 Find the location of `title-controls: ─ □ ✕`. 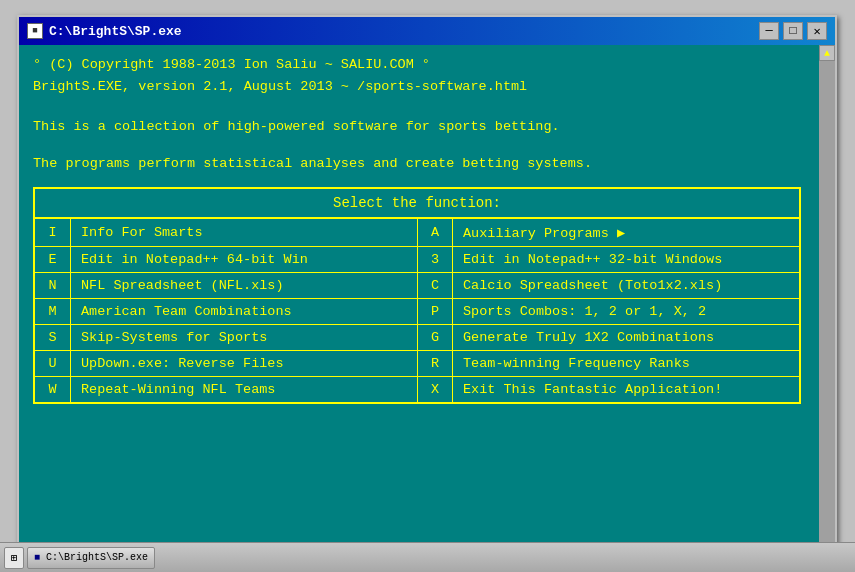

title-controls: ─ □ ✕ is located at coordinates (793, 31).